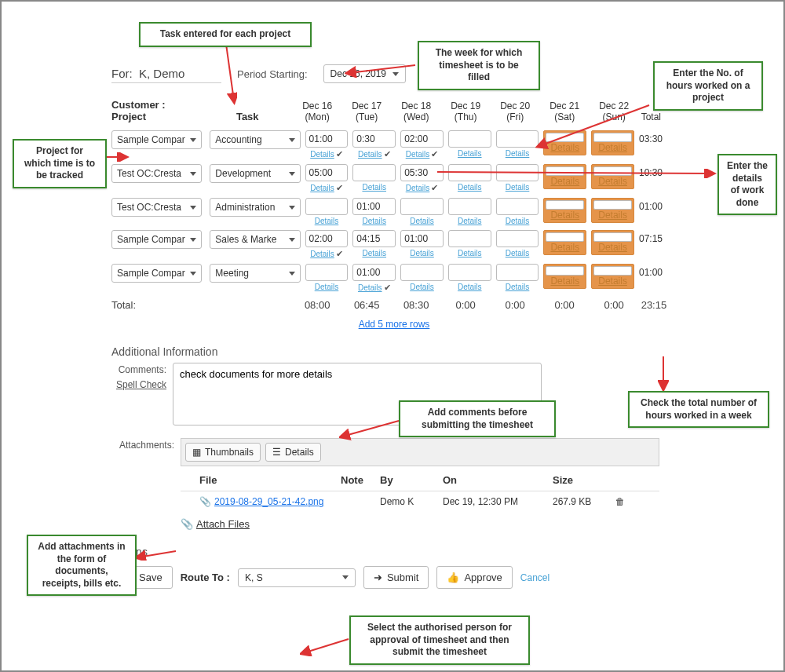 This screenshot has width=785, height=672. What do you see at coordinates (268, 502) in the screenshot?
I see `attachment-file-link: 2019-08-29_05-21-42.png` at bounding box center [268, 502].